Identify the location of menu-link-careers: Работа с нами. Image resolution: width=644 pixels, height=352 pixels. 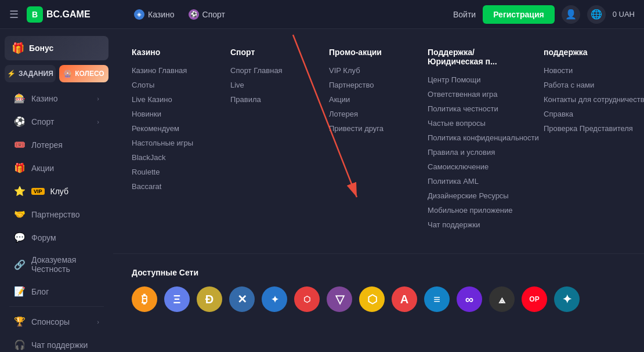
(594, 85).